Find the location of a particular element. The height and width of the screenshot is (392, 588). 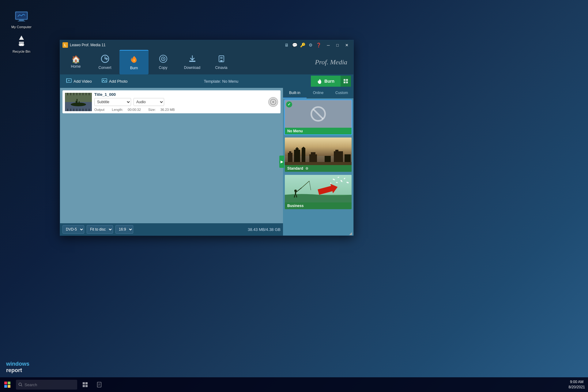

taskbar-file-icon is located at coordinates (99, 385).